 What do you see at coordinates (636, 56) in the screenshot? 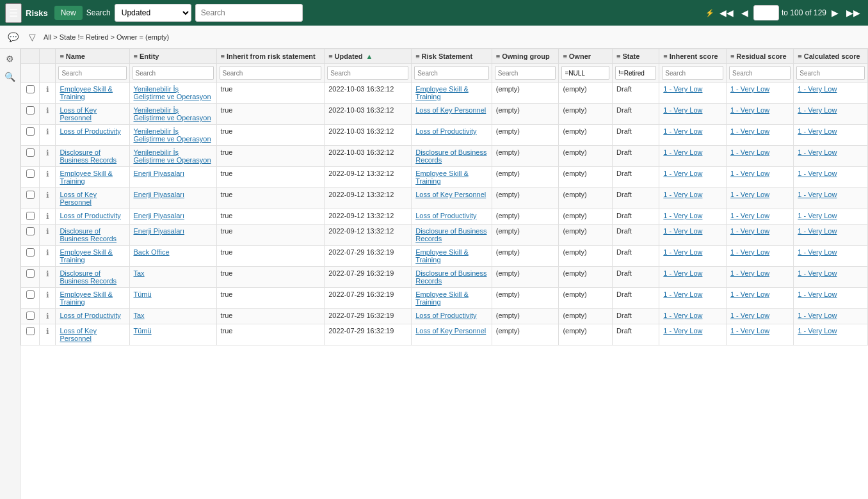
I see `col-state-header: ≡State` at bounding box center [636, 56].